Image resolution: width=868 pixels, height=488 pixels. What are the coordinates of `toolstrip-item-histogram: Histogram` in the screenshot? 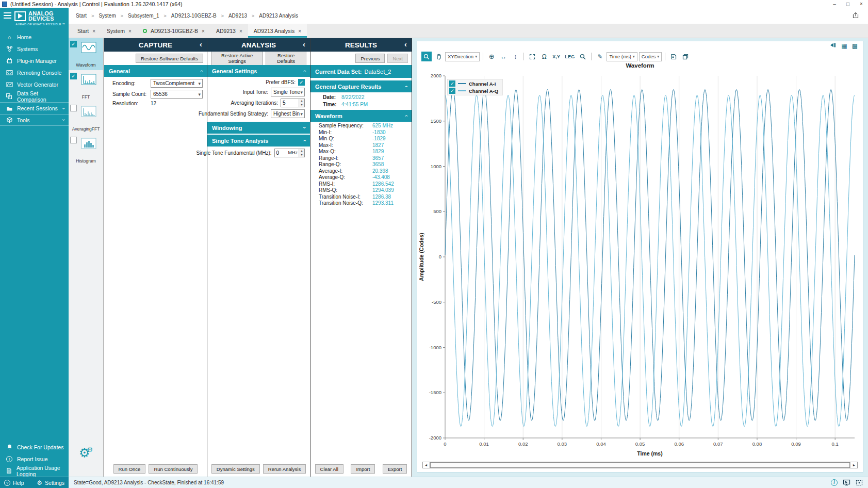 It's located at (86, 150).